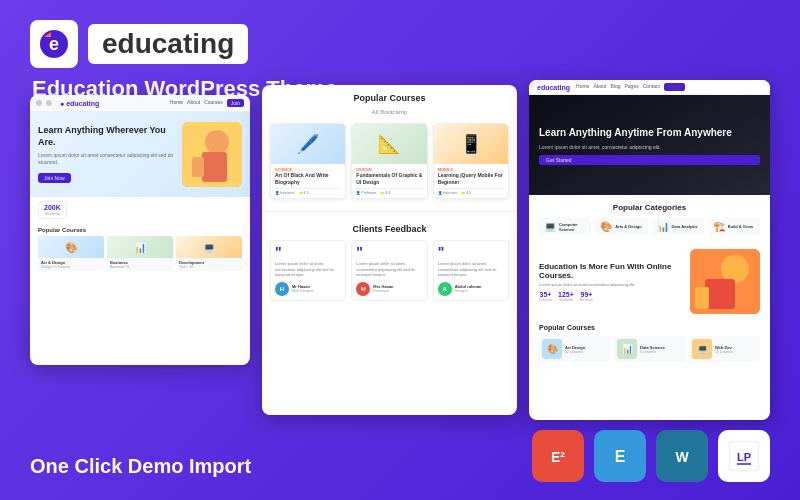  I want to click on mini-card-2: 📊 Business Business • 8, so click(140, 254).